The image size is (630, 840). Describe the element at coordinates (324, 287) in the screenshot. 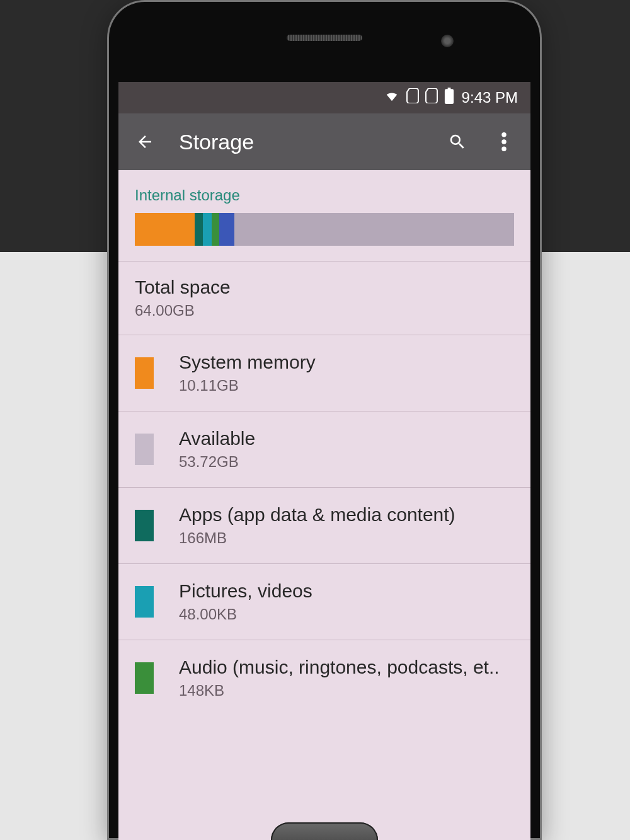

I see `total-space-label: Total space` at that location.